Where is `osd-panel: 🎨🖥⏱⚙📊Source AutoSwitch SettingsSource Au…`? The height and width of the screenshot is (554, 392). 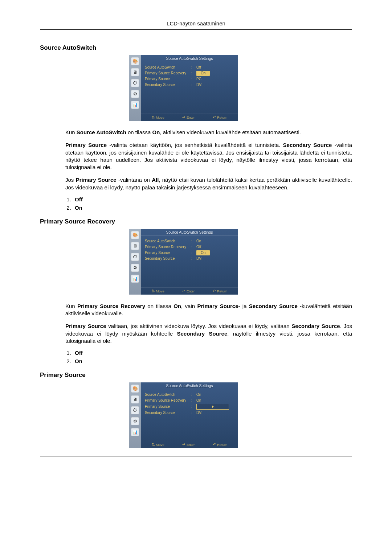 osd-panel: 🎨🖥⏱⚙📊Source AutoSwitch SettingsSource Au… is located at coordinates (183, 262).